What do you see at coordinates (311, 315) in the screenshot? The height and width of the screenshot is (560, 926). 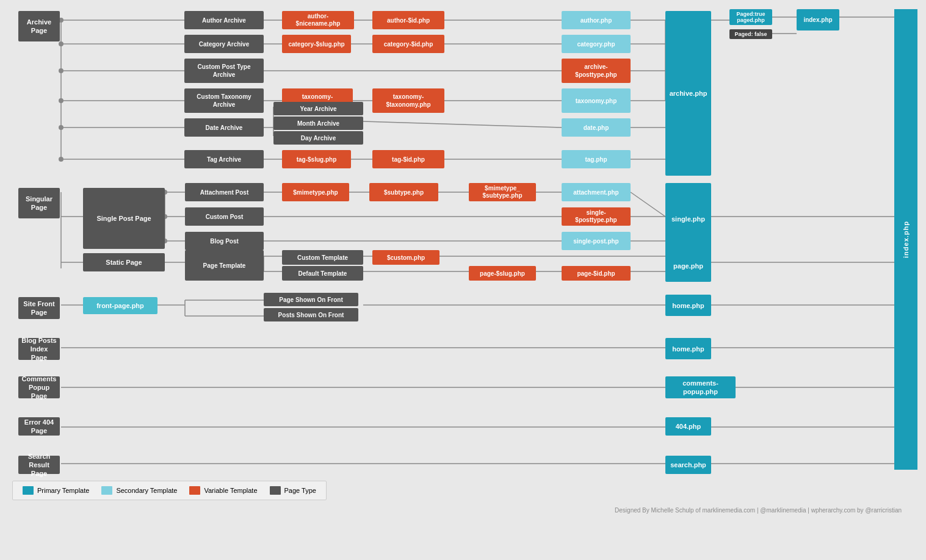 I see `posts-shown-on-front-box: Posts Shown On Front` at bounding box center [311, 315].